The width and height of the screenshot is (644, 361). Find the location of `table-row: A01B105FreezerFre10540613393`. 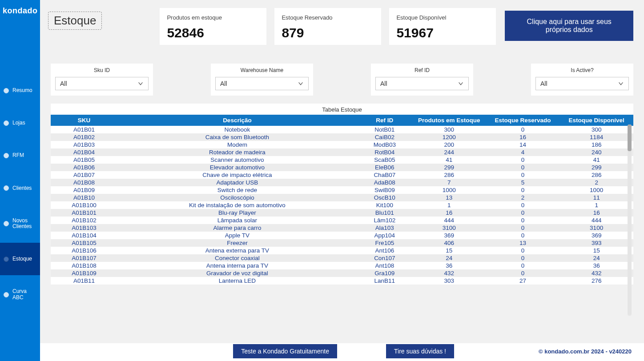

table-row: A01B105FreezerFre10540613393 is located at coordinates (342, 243).